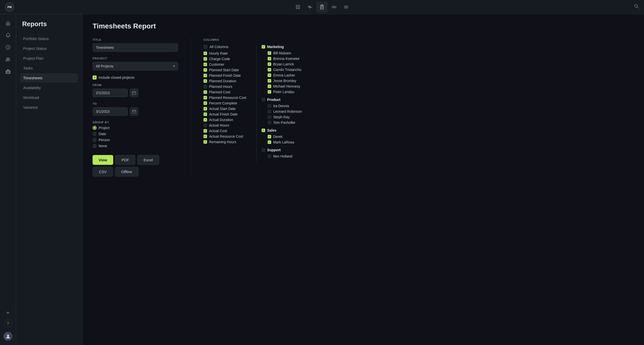 This screenshot has width=644, height=345. Describe the element at coordinates (225, 103) in the screenshot. I see `column-item-percent-complete: Percent Complete` at that location.